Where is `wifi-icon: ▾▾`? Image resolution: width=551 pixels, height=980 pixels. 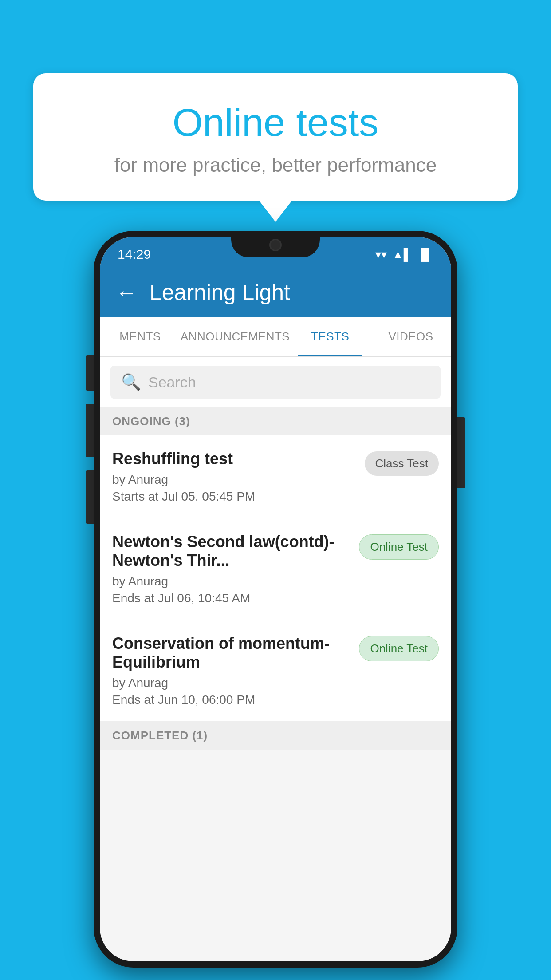 wifi-icon: ▾▾ is located at coordinates (381, 255).